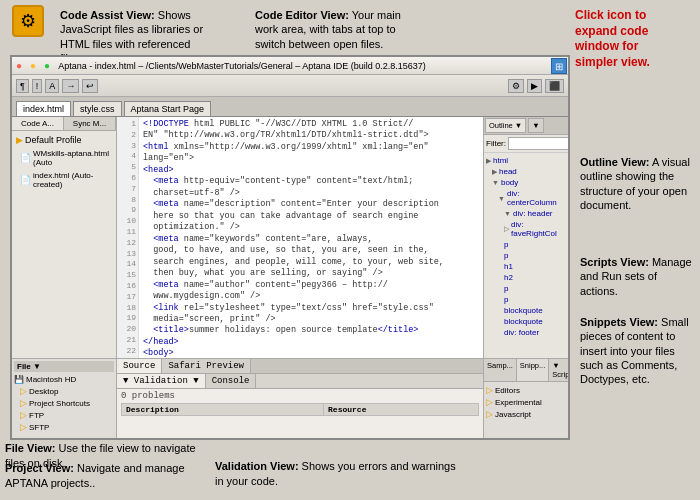 This screenshot has height=500, width=700. Describe the element at coordinates (39, 428) in the screenshot. I see `file-item-label: SFTP` at that location.